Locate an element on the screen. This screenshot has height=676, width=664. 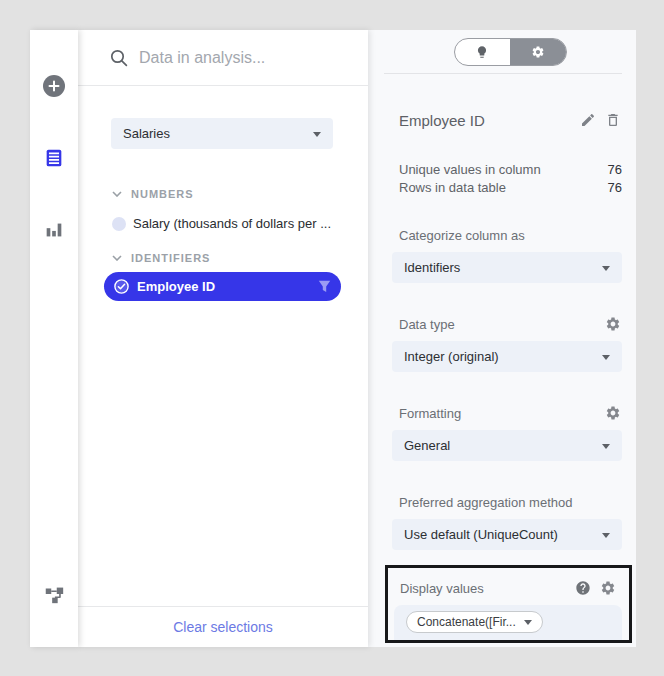
column-title: Employee ID is located at coordinates (486, 120).